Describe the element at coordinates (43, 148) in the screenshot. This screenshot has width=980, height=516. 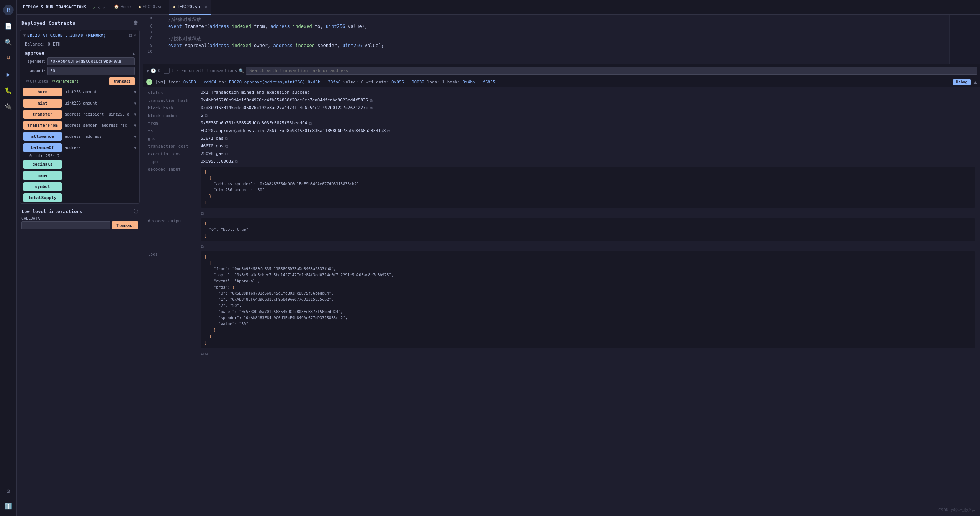
I see `balanceof-button: balanceOf` at that location.